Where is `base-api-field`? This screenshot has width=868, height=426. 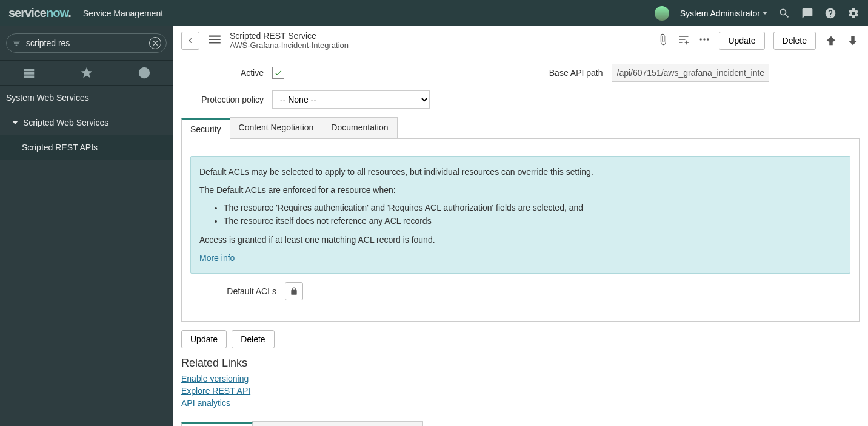 base-api-field is located at coordinates (690, 73).